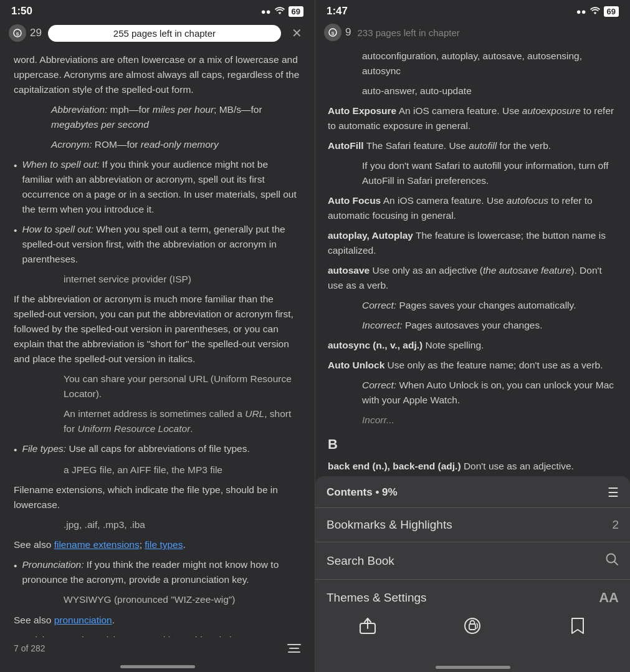  What do you see at coordinates (472, 365) in the screenshot?
I see `r-autounlock: Auto Unlock Use only as the feature name…` at bounding box center [472, 365].